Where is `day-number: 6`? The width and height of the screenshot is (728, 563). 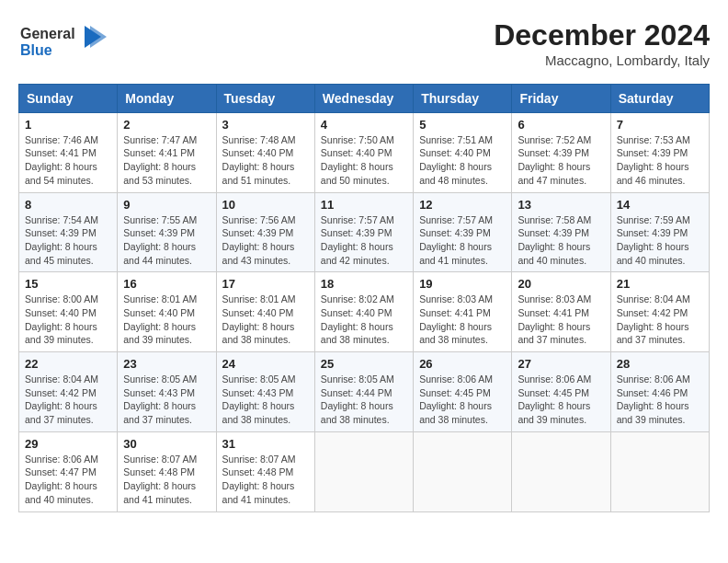 day-number: 6 is located at coordinates (561, 125).